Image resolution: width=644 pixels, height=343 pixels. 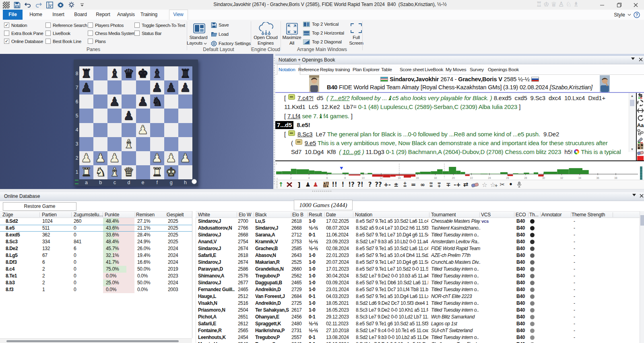 What do you see at coordinates (111, 33) in the screenshot?
I see `pane-toggle-chess-media-system: Chess Media System` at bounding box center [111, 33].